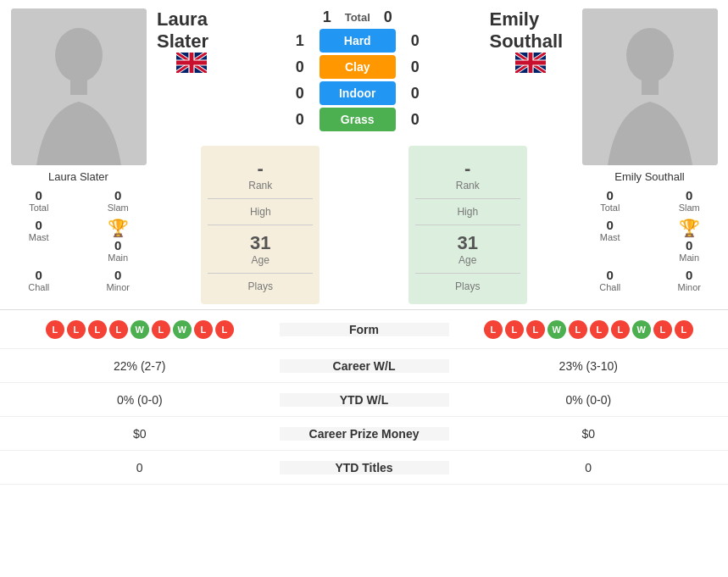 The image size is (728, 577). What do you see at coordinates (468, 175) in the screenshot?
I see `rank-row-right: - Rank` at bounding box center [468, 175].